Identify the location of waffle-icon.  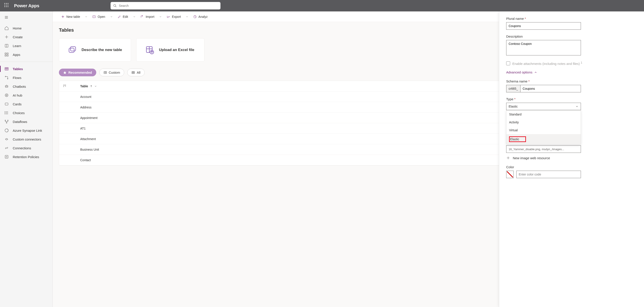
(6, 6).